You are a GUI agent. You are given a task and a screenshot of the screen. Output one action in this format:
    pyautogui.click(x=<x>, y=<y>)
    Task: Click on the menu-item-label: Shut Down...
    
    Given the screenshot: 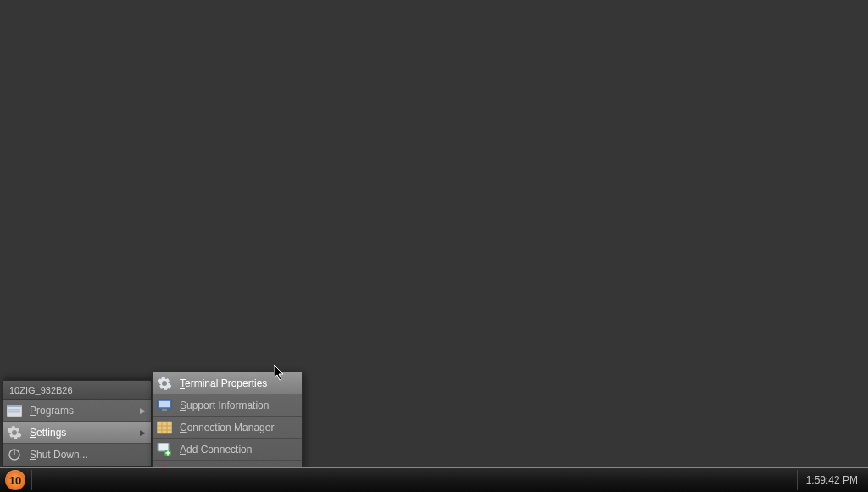 What is the action you would take?
    pyautogui.click(x=59, y=455)
    